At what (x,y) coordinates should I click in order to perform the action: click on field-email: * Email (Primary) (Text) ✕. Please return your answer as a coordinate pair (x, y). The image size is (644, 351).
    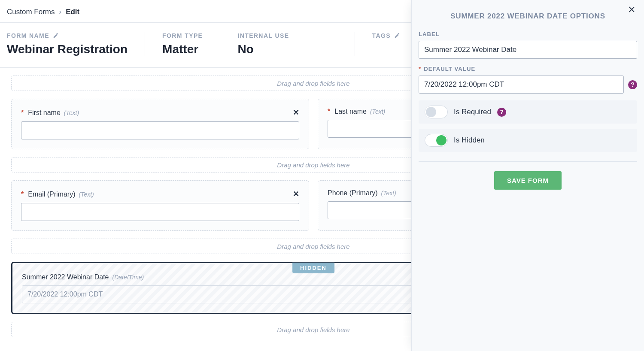
    Looking at the image, I should click on (160, 206).